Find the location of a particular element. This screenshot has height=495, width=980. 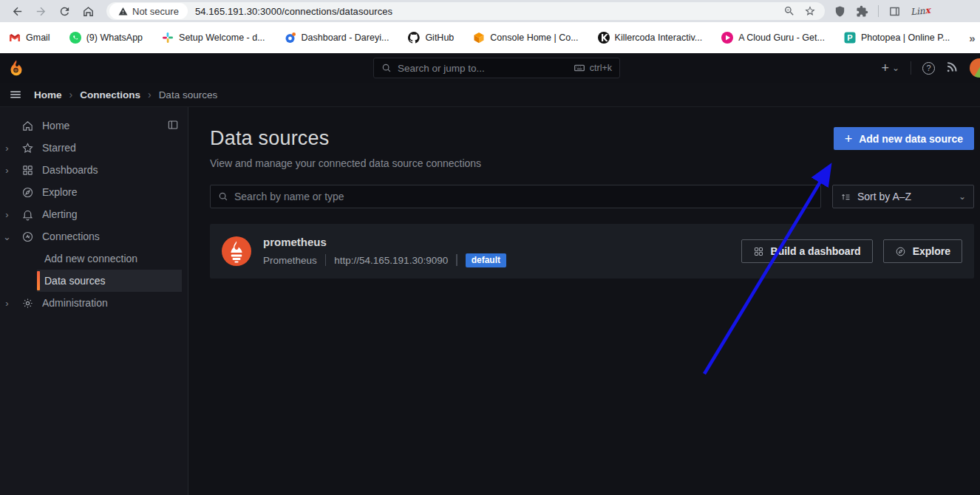

whatsapp-icon is located at coordinates (75, 38).